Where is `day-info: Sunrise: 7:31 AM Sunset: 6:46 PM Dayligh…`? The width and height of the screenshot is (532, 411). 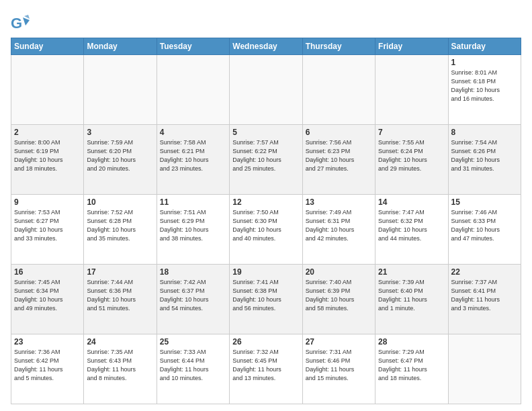 day-info: Sunrise: 7:31 AM Sunset: 6:46 PM Dayligh… is located at coordinates (339, 365).